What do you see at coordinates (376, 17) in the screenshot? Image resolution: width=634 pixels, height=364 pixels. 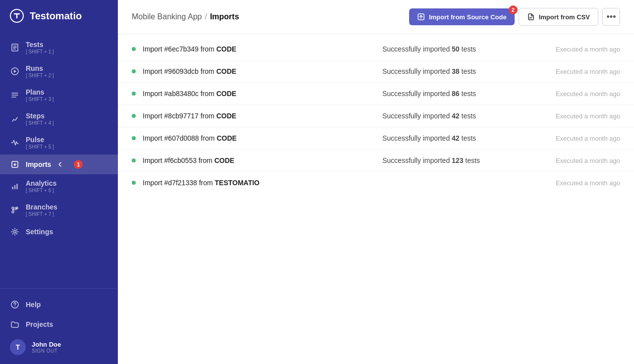 I see `topbar: Mobile Banking App / Imports Import from…` at bounding box center [376, 17].